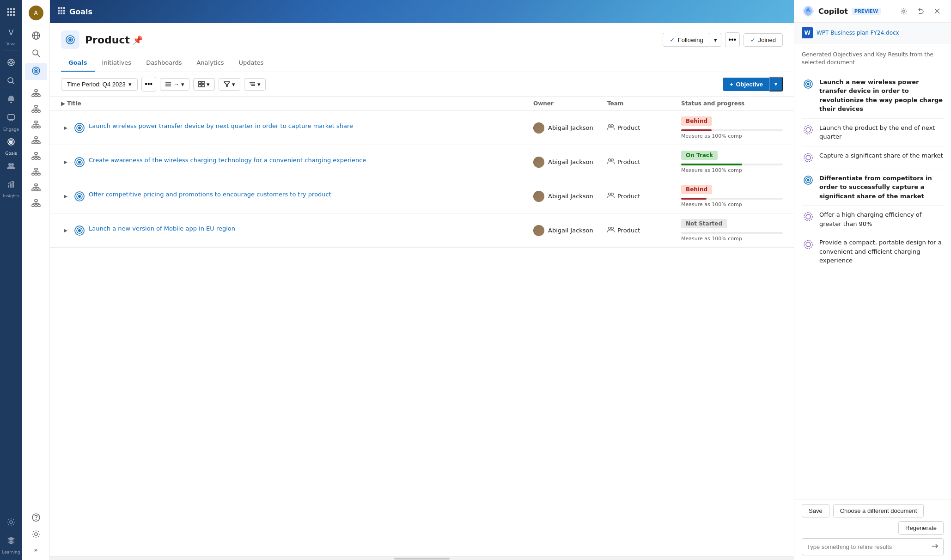 The image size is (951, 560). Describe the element at coordinates (687, 40) in the screenshot. I see `following-button: ✓ Following` at that location.